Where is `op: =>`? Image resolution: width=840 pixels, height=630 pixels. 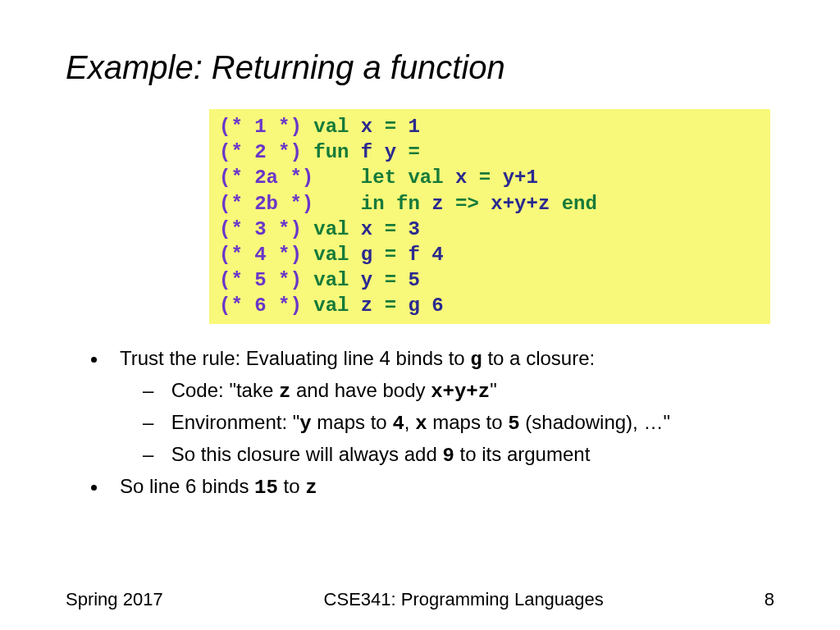 op: => is located at coordinates (468, 203).